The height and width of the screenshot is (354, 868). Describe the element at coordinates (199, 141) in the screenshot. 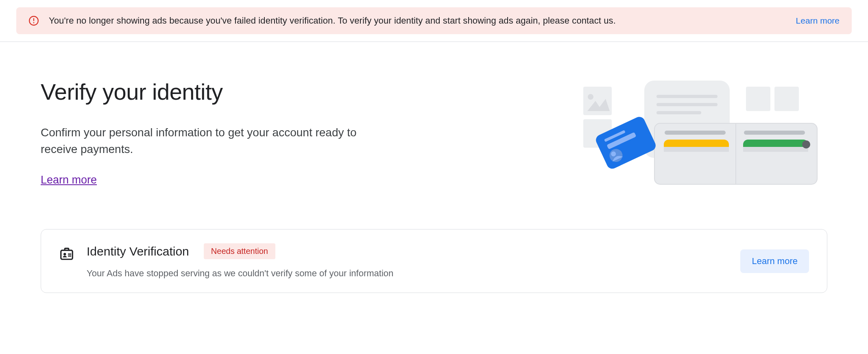

I see `page-description: Confirm your personal information to get…` at that location.